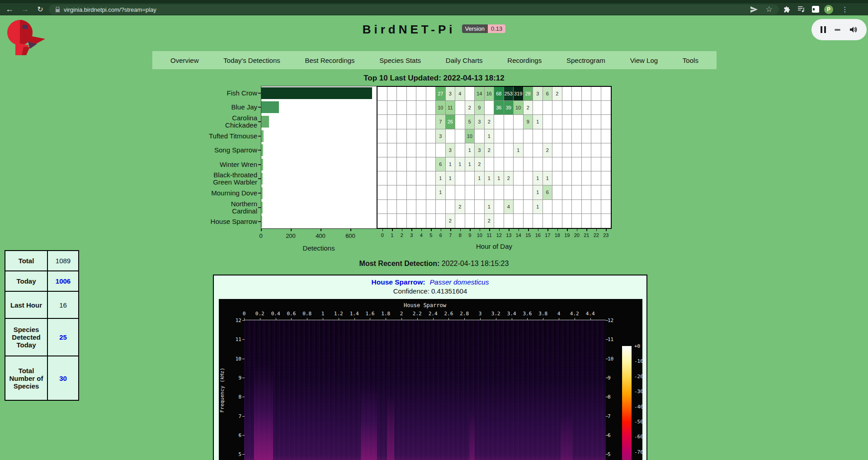  Describe the element at coordinates (499, 94) in the screenshot. I see `heatmap-cell: 68` at that location.